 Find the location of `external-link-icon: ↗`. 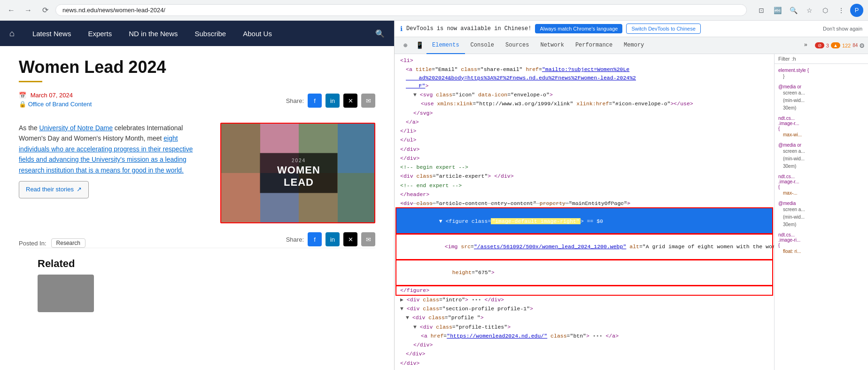

external-link-icon: ↗ is located at coordinates (79, 190).